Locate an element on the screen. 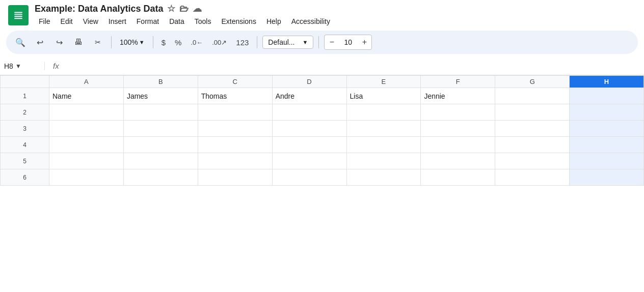  cell-5-F is located at coordinates (458, 161).